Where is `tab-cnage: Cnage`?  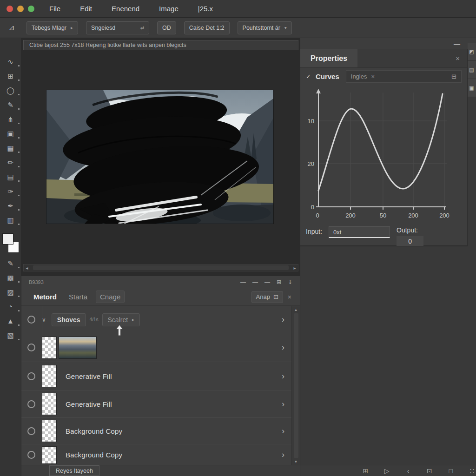 tab-cnage: Cnage is located at coordinates (110, 297).